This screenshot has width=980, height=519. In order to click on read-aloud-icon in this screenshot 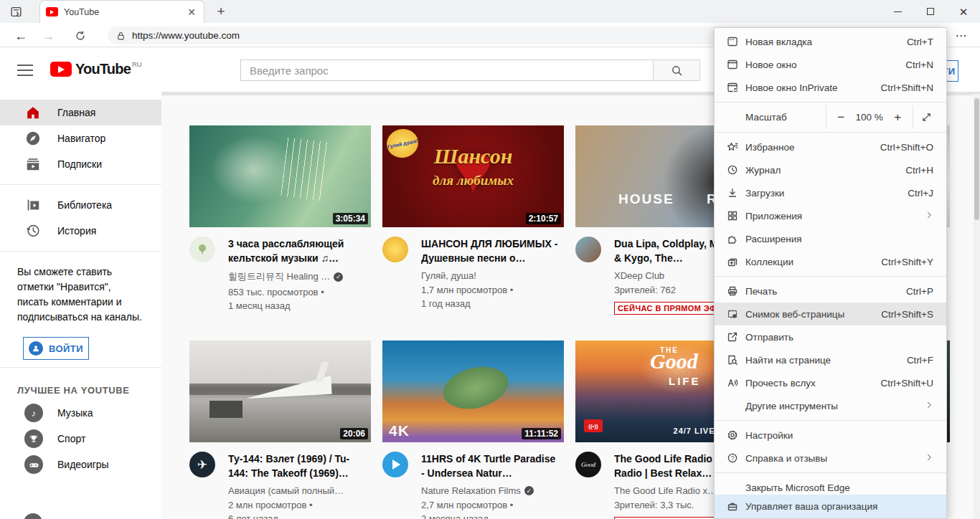, I will do `click(732, 383)`.